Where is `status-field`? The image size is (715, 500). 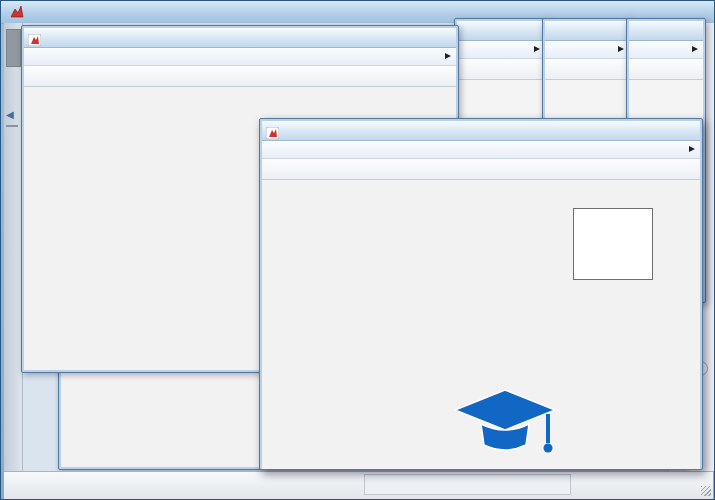
status-field is located at coordinates (468, 484).